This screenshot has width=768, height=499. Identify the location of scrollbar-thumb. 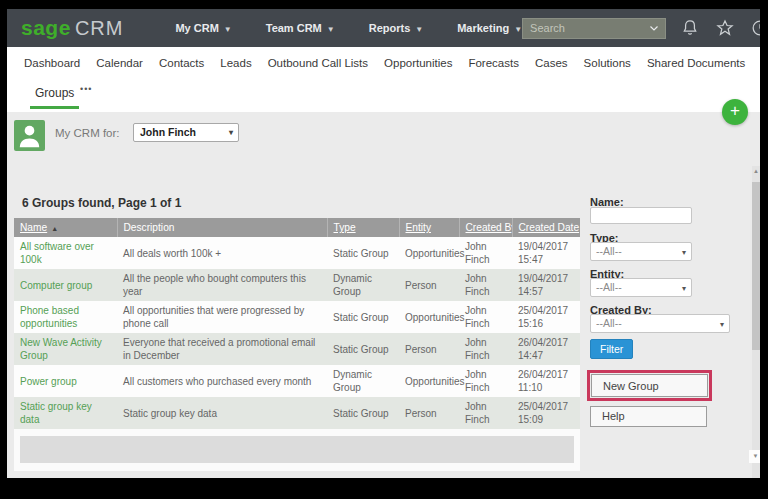
(756, 266).